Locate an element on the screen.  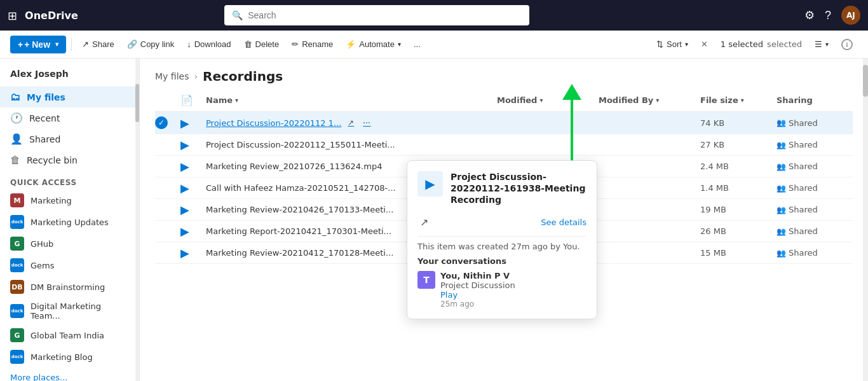
share-button: ↗ Share is located at coordinates (98, 45).